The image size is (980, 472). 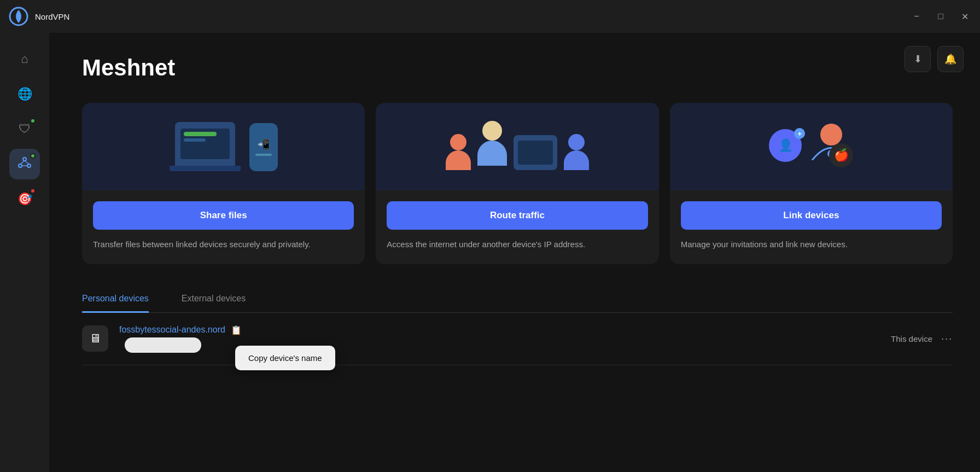 I want to click on device-pill, so click(x=163, y=345).